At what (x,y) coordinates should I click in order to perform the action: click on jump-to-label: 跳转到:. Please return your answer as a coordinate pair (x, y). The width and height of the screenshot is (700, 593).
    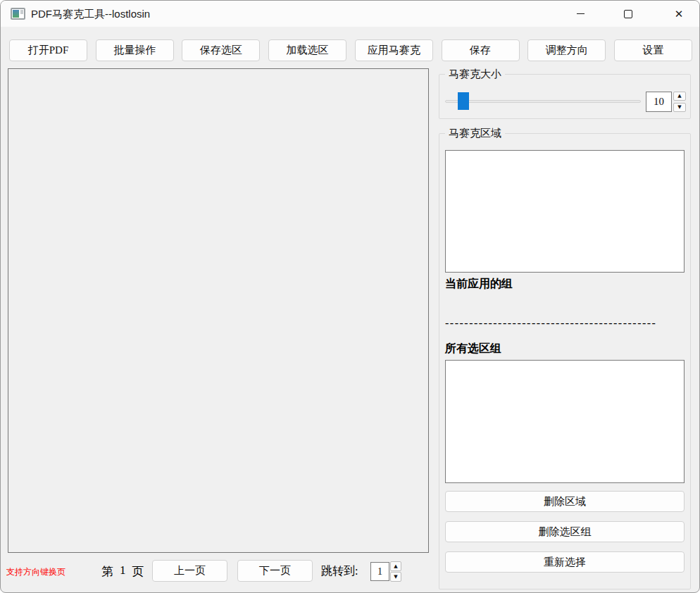
    Looking at the image, I should click on (339, 572).